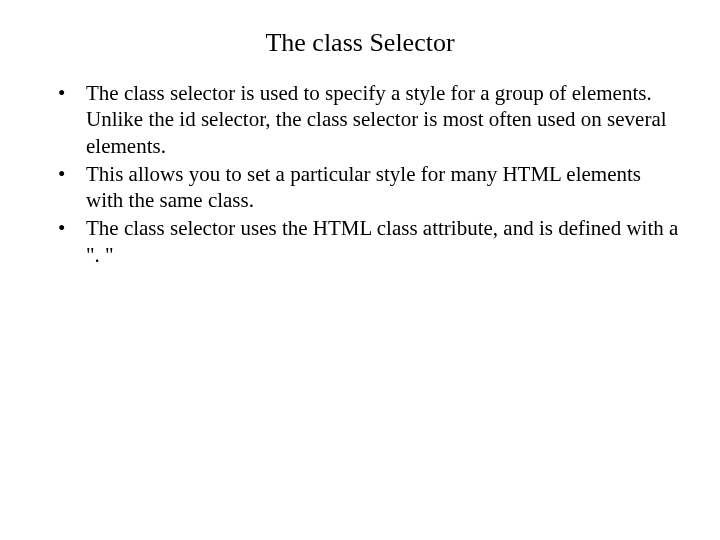 The width and height of the screenshot is (720, 540). What do you see at coordinates (369, 188) in the screenshot?
I see `list-item: This allows you to set a particular styl…` at bounding box center [369, 188].